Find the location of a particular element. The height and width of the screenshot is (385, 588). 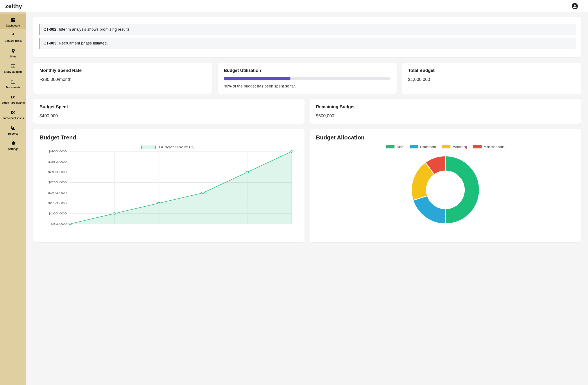

line-chart: $50,000$100,000$150,000$200,000$250,000$… is located at coordinates (169, 187).